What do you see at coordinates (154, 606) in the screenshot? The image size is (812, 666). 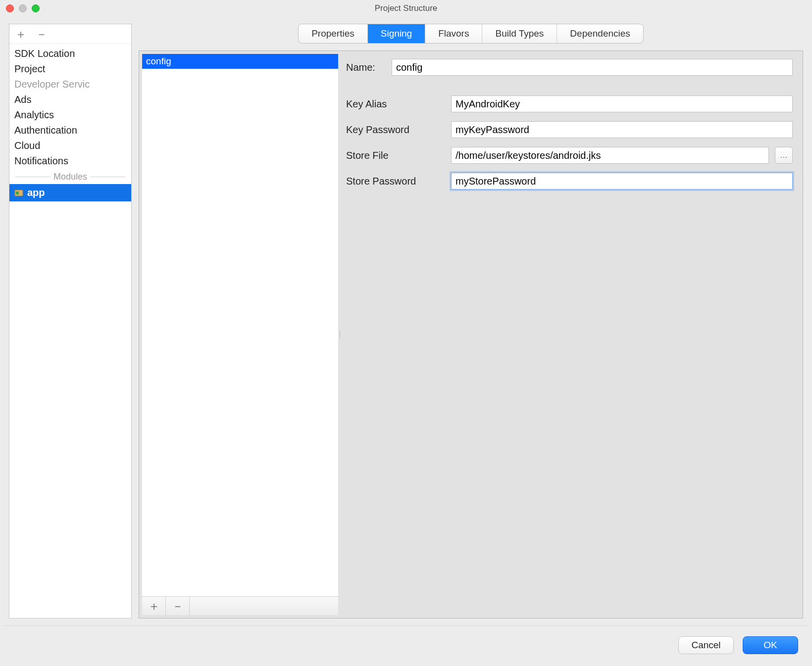 I see `config-add-button: ＋` at bounding box center [154, 606].